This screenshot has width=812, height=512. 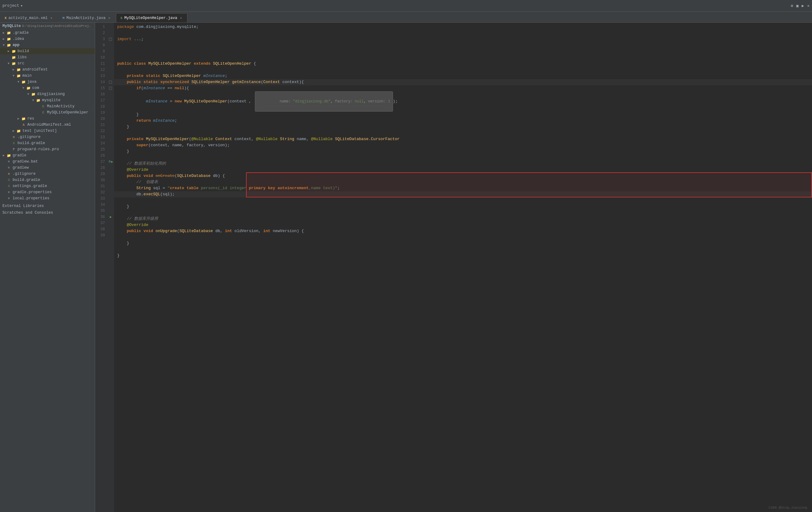 What do you see at coordinates (47, 107) in the screenshot?
I see `sidebar-item-mainactivity-file: C MainActivity` at bounding box center [47, 107].